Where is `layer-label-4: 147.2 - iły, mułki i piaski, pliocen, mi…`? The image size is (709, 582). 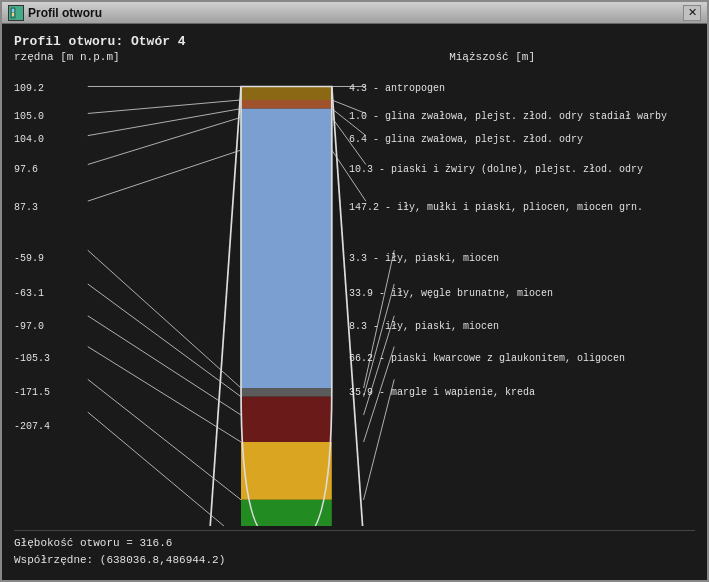
layer-label-4: 147.2 - iły, mułki i piaski, pliocen, mi… is located at coordinates (496, 208).